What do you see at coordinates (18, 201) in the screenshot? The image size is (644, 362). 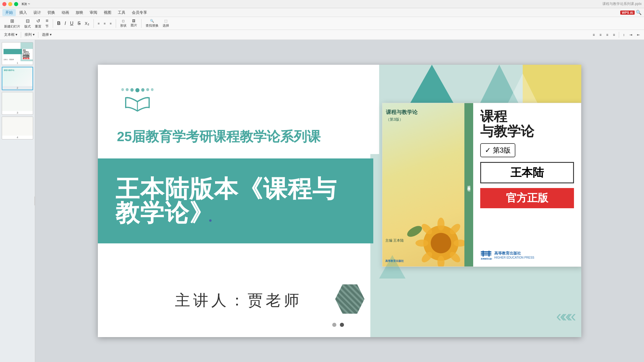 I see `slide-panel: ‹ 课程与教学论 ✓ 第3版 王本陆 官方正版 主讲人：贾老师 1 课程与教学论` at bounding box center [18, 201].